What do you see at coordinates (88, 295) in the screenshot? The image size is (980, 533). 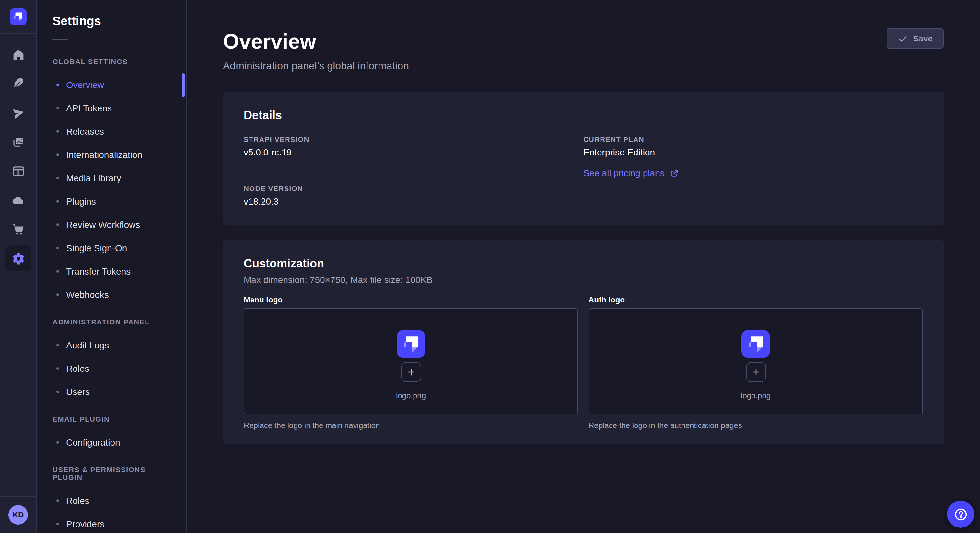 I see `subnav-item-label: Webhooks` at bounding box center [88, 295].